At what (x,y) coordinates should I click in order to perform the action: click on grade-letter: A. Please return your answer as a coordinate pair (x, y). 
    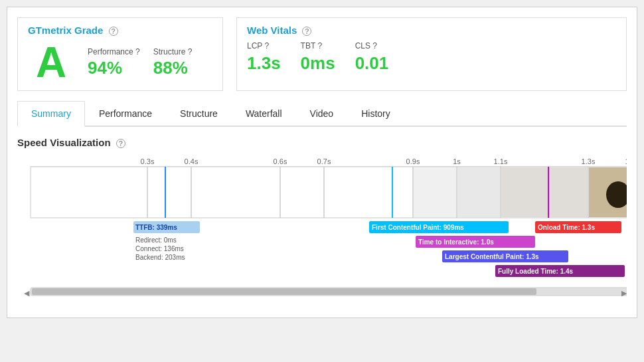
    Looking at the image, I should click on (51, 62).